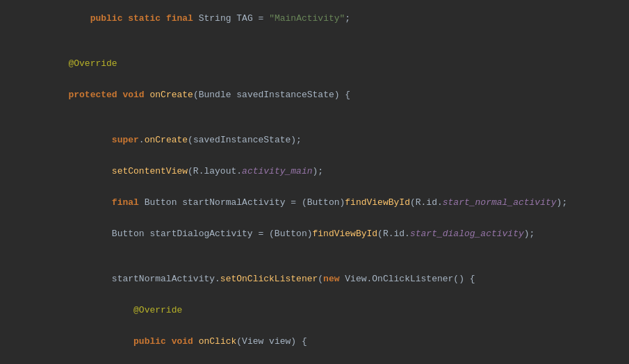  I want to click on line-code-7: setContentView(R.layout.activity_main);, so click(324, 171).